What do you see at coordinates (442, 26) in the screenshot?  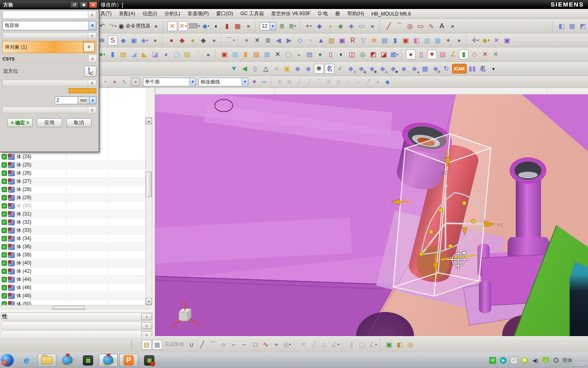 I see `text-icon: A` at bounding box center [442, 26].